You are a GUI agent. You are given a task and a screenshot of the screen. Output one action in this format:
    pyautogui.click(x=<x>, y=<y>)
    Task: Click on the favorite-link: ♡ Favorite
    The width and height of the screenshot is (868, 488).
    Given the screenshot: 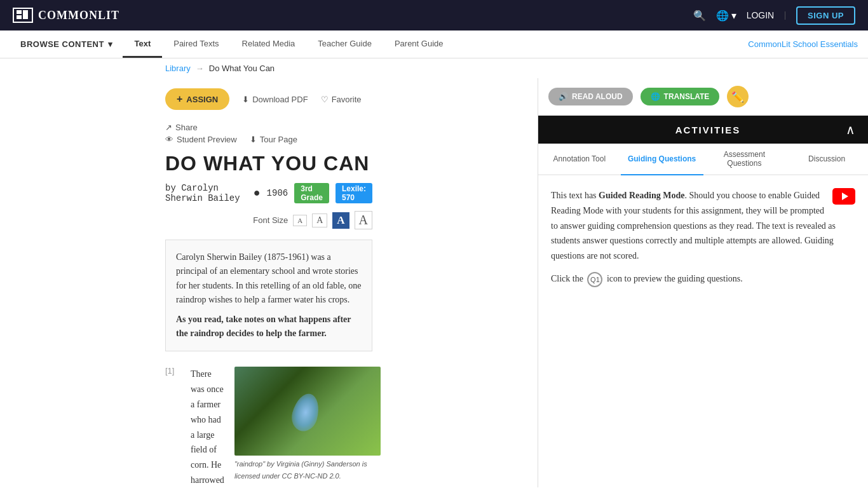 What is the action you would take?
    pyautogui.click(x=341, y=99)
    